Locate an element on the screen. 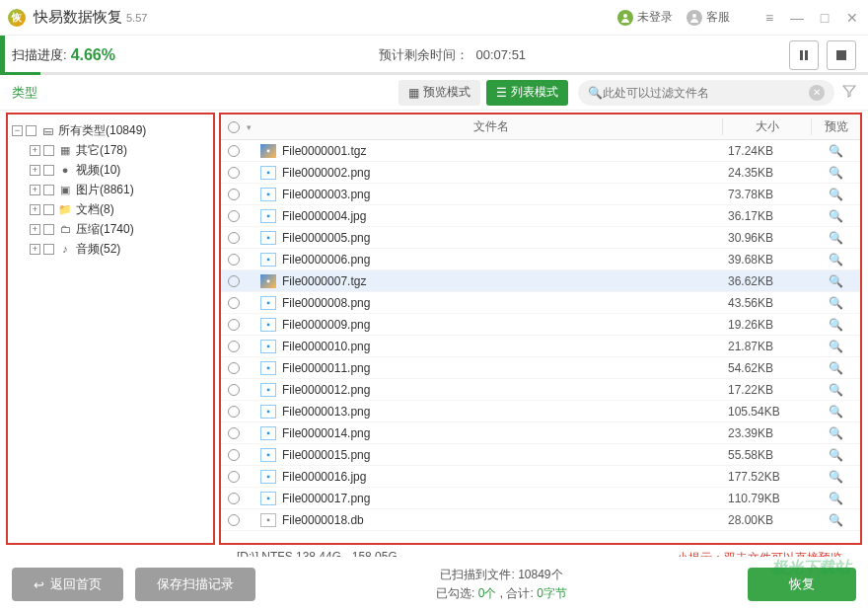 The width and height of the screenshot is (868, 612). collapse-icon: − is located at coordinates (18, 130).